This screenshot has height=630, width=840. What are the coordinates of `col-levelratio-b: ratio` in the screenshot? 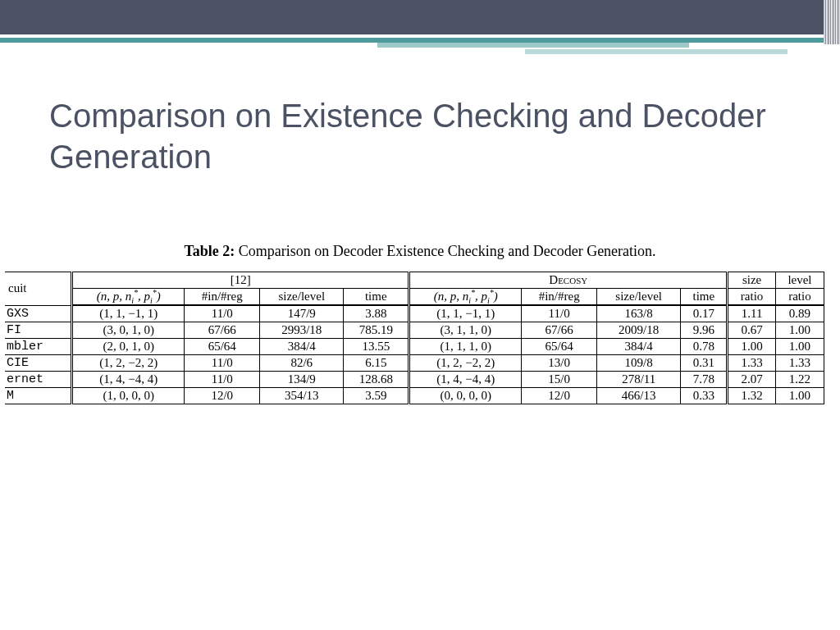 It's located at (799, 297).